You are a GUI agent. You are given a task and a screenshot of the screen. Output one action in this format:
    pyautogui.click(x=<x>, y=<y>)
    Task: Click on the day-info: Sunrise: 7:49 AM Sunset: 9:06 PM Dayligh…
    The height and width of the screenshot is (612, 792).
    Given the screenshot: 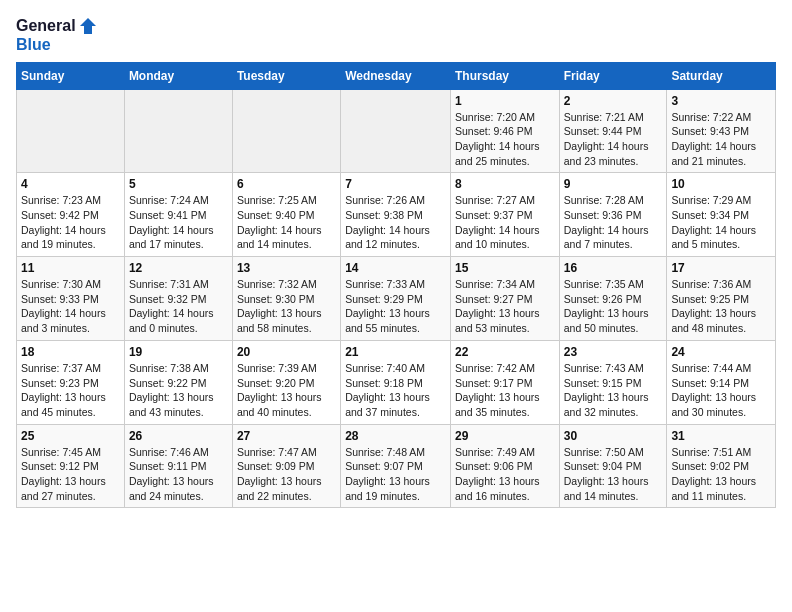 What is the action you would take?
    pyautogui.click(x=505, y=474)
    